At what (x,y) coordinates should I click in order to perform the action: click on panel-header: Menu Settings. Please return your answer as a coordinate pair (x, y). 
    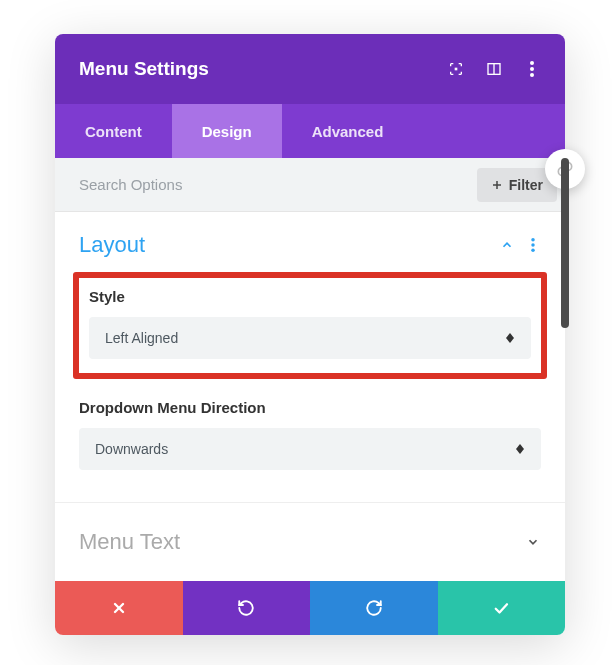
    Looking at the image, I should click on (310, 69).